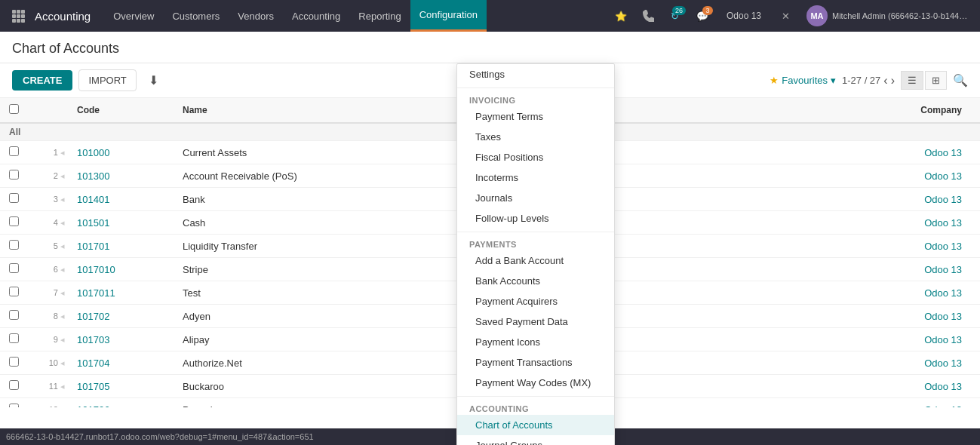  Describe the element at coordinates (536, 178) in the screenshot. I see `dropdown-item-incoterms: Incoterms` at that location.